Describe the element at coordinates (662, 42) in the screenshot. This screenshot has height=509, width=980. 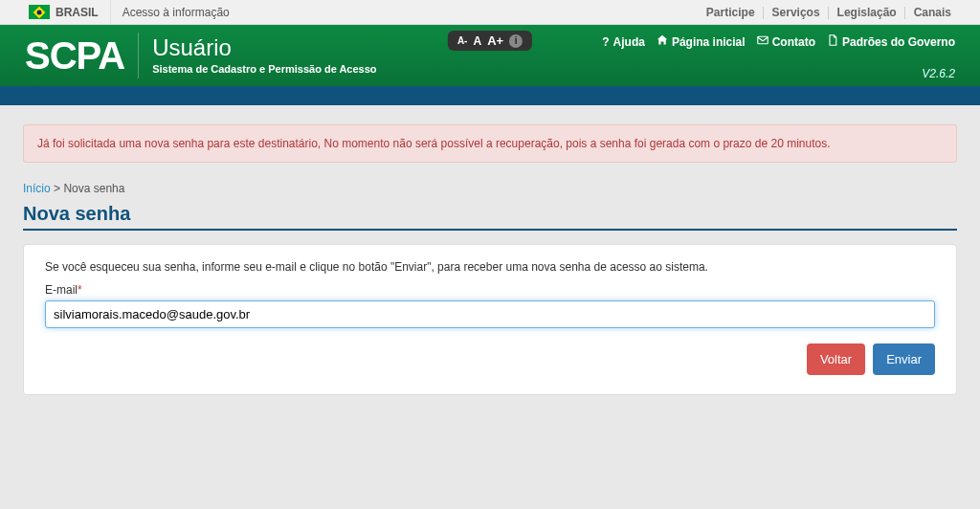
I see `home-icon` at that location.